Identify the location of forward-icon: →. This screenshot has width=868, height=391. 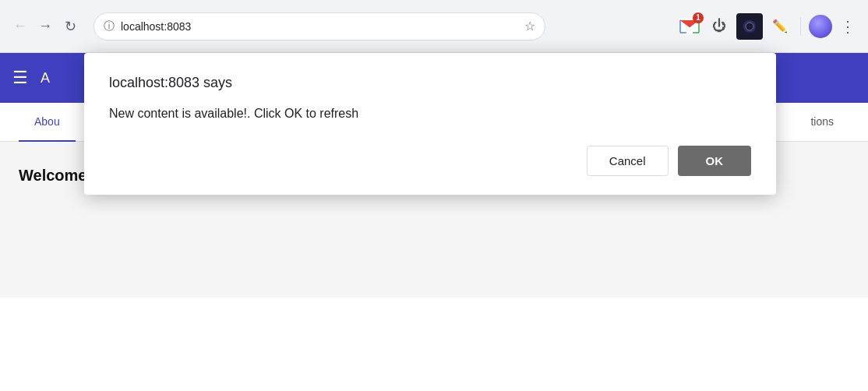
(45, 26).